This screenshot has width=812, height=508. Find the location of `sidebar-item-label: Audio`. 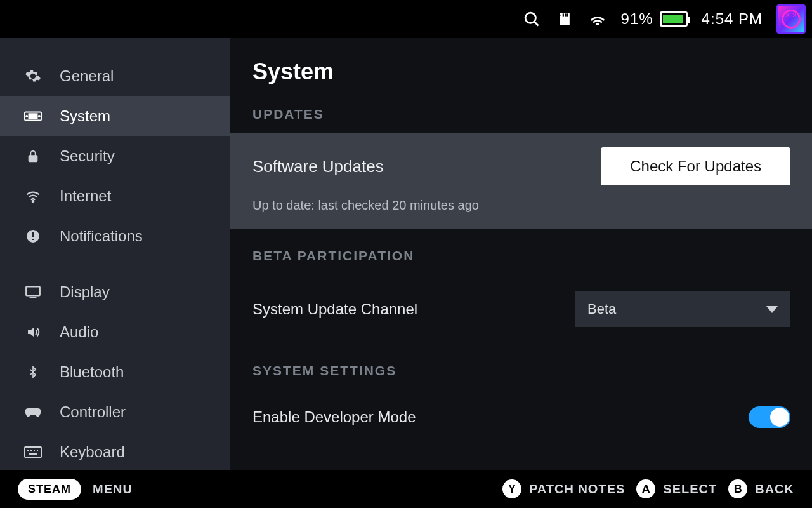

sidebar-item-label: Audio is located at coordinates (79, 332).